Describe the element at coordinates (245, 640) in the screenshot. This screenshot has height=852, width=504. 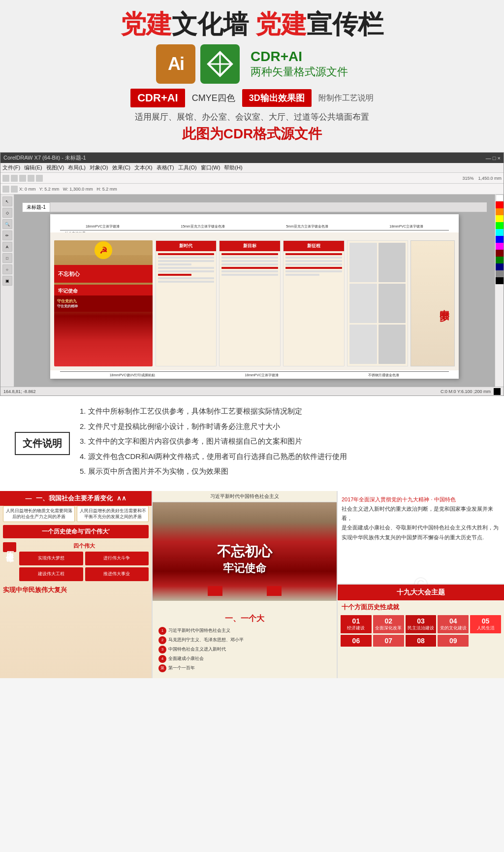
I see `num-item-2: 2 马克思列宁主义、毛泽东思想、邓小平` at that location.